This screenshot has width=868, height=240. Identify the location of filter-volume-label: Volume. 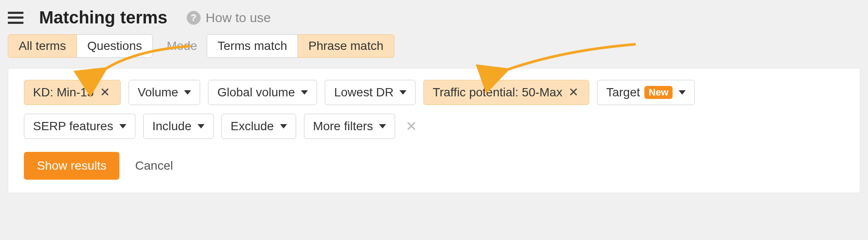
(158, 92).